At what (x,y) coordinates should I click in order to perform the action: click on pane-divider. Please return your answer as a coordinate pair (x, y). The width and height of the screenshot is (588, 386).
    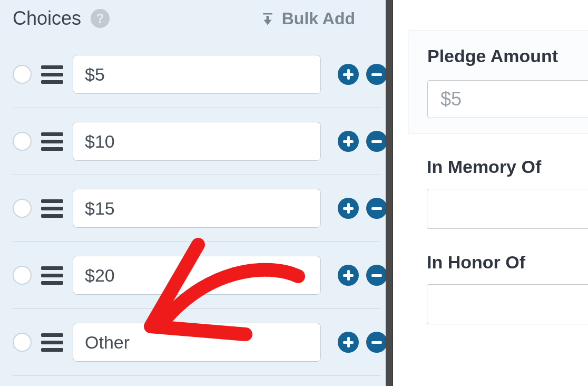
    Looking at the image, I should click on (389, 193).